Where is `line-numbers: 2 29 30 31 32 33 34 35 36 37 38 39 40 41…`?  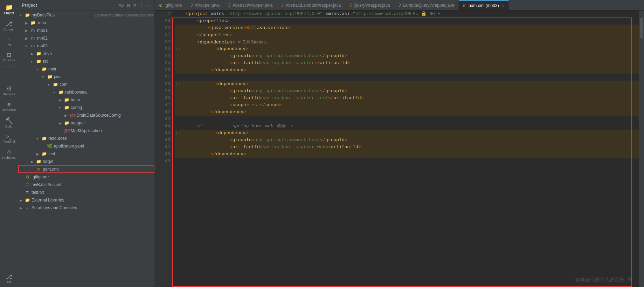
line-numbers: 2 29 30 31 32 33 34 35 36 37 38 39 40 41… is located at coordinates (164, 149).